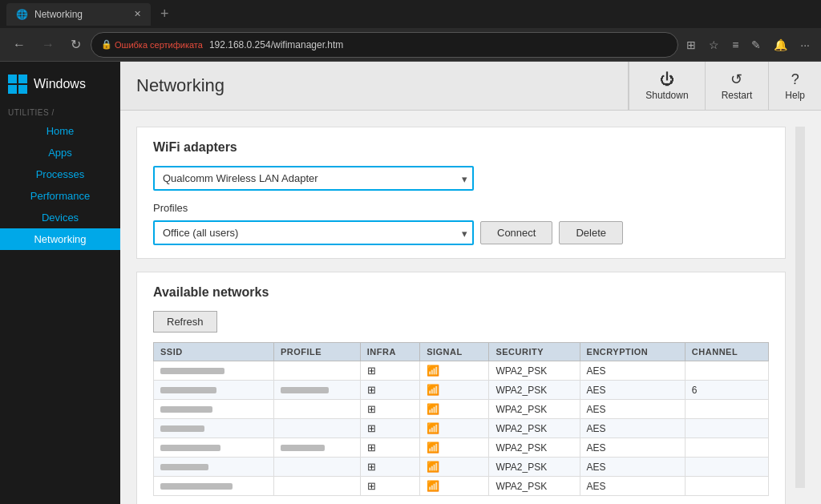 The width and height of the screenshot is (821, 504). I want to click on bookmark-button: ☆, so click(714, 45).